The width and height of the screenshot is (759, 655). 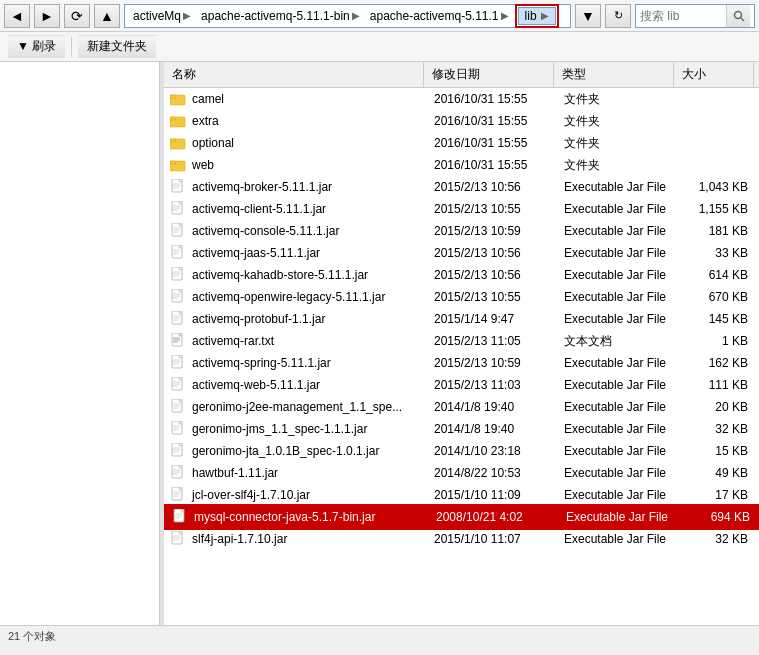 What do you see at coordinates (716, 209) in the screenshot?
I see `file-size: 1,155 KB` at bounding box center [716, 209].